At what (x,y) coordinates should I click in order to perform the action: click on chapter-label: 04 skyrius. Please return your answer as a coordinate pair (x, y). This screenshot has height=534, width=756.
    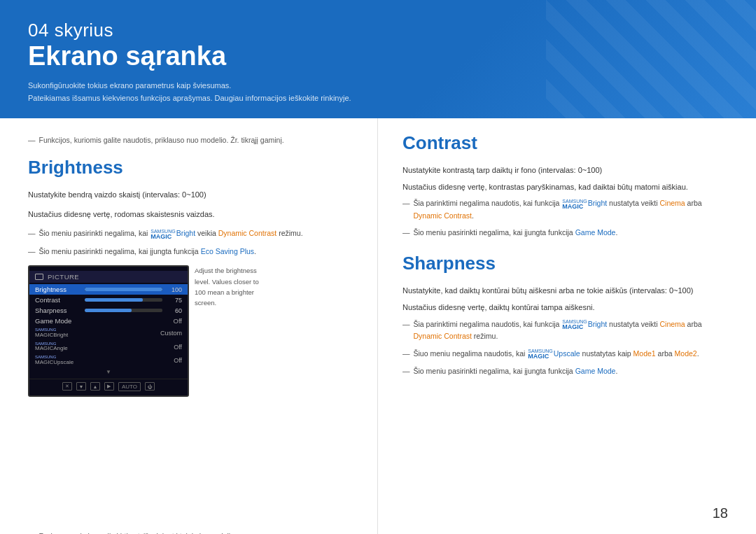
    Looking at the image, I should click on (378, 31).